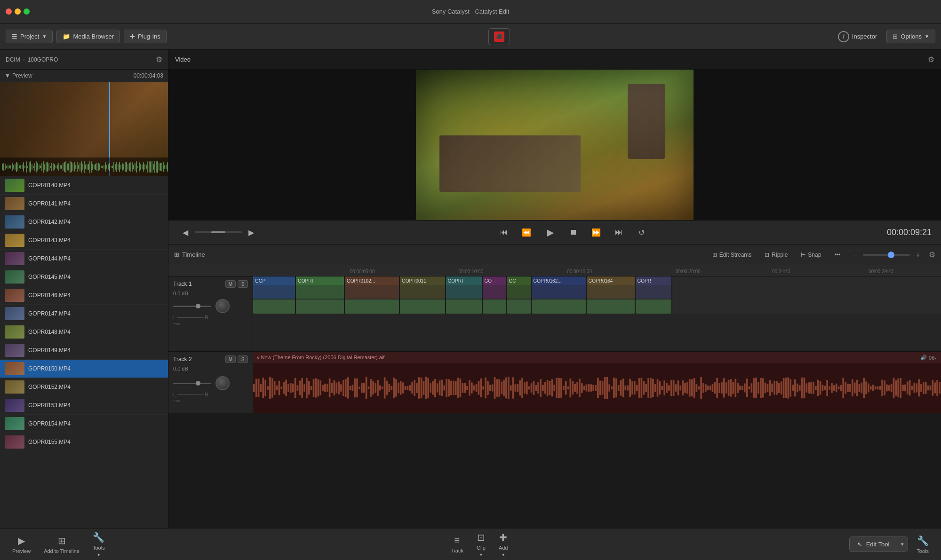 The width and height of the screenshot is (941, 560). What do you see at coordinates (84, 387) in the screenshot?
I see `file-list-item: GOPR0152.MP4` at bounding box center [84, 387].